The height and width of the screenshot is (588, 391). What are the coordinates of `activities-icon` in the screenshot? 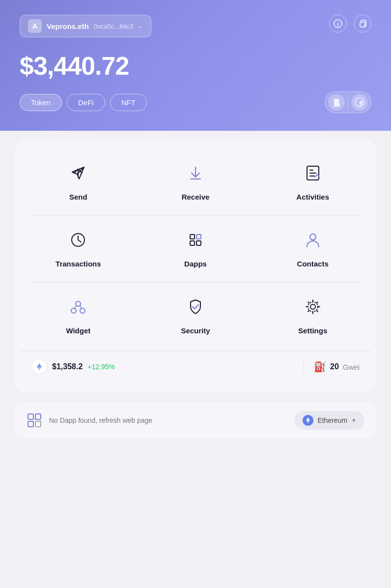 It's located at (313, 173).